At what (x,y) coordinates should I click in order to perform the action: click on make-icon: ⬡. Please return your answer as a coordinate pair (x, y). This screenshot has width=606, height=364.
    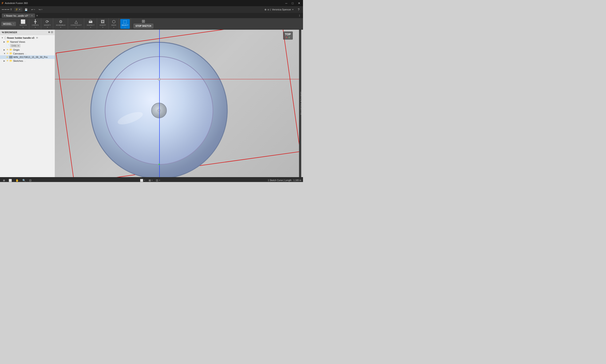
    Looking at the image, I should click on (114, 22).